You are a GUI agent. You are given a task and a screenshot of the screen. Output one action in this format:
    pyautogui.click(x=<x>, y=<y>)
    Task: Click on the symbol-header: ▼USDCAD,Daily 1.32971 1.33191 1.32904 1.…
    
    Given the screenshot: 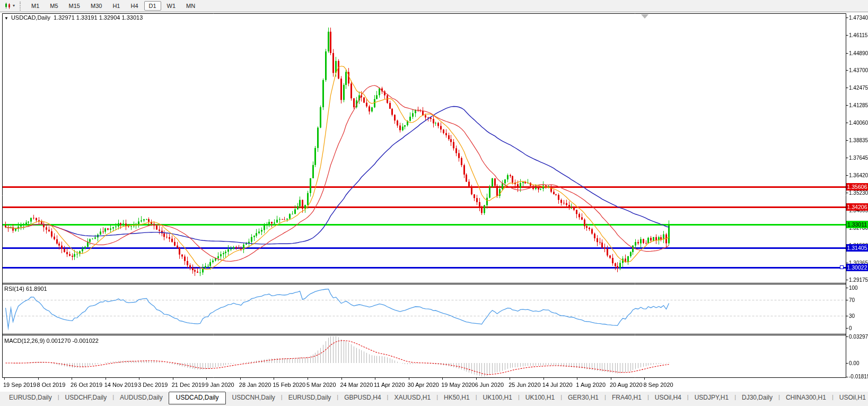 What is the action you would take?
    pyautogui.click(x=73, y=18)
    